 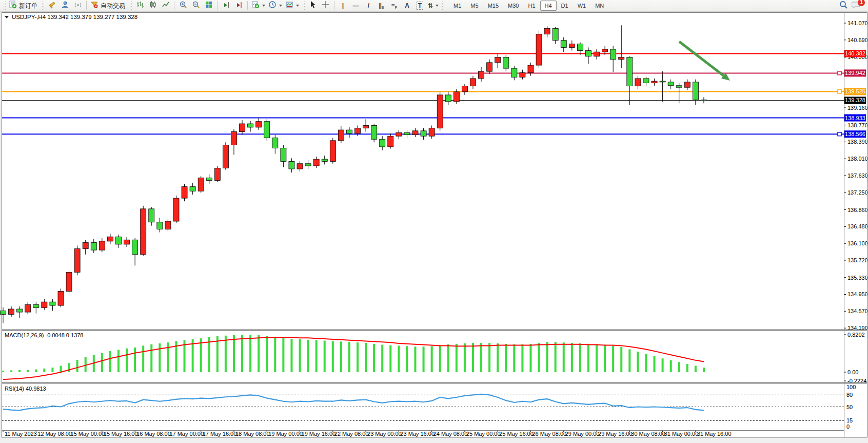 What do you see at coordinates (433, 6) in the screenshot?
I see `arrows-tool-button: ⇅` at bounding box center [433, 6].